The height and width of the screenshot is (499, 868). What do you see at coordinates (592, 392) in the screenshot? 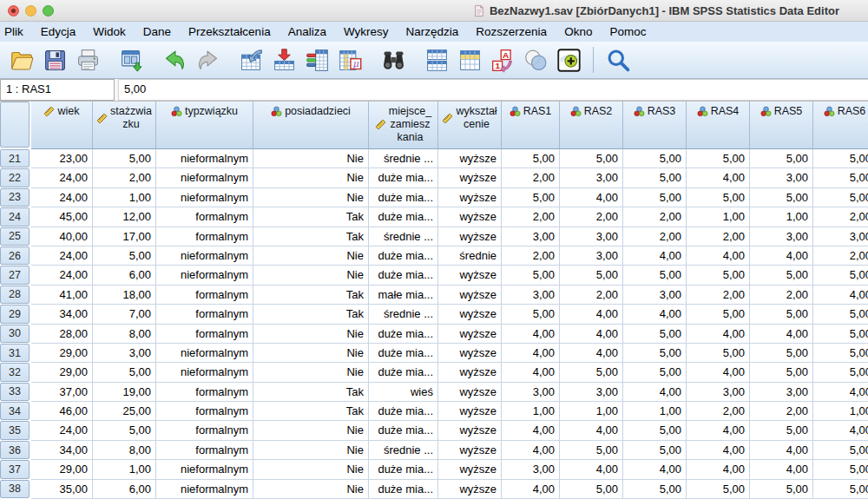
I see `cell-33-RAS2: 3,00` at bounding box center [592, 392].